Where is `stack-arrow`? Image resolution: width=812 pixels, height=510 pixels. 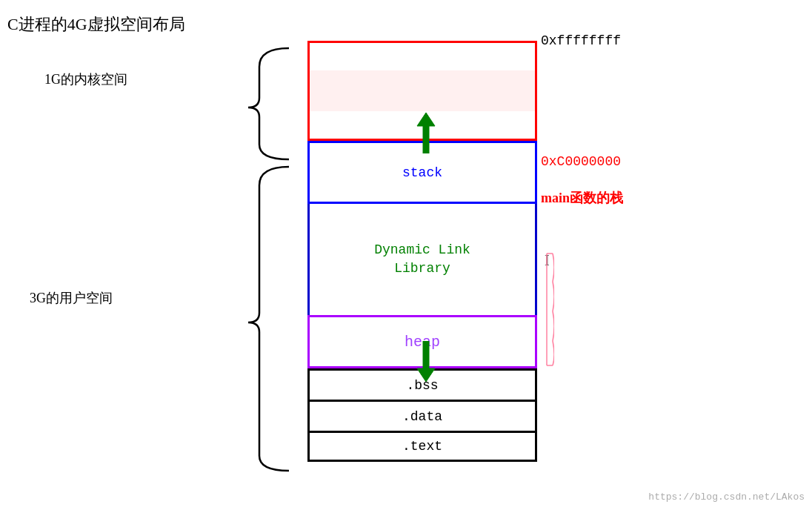 stack-arrow is located at coordinates (426, 135).